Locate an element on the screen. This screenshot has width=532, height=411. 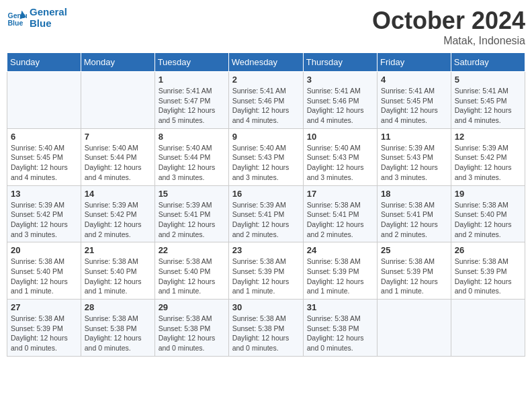
calendar-cell: 4Sunrise: 5:41 AMSunset: 5:45 PMDaylight… is located at coordinates (414, 101).